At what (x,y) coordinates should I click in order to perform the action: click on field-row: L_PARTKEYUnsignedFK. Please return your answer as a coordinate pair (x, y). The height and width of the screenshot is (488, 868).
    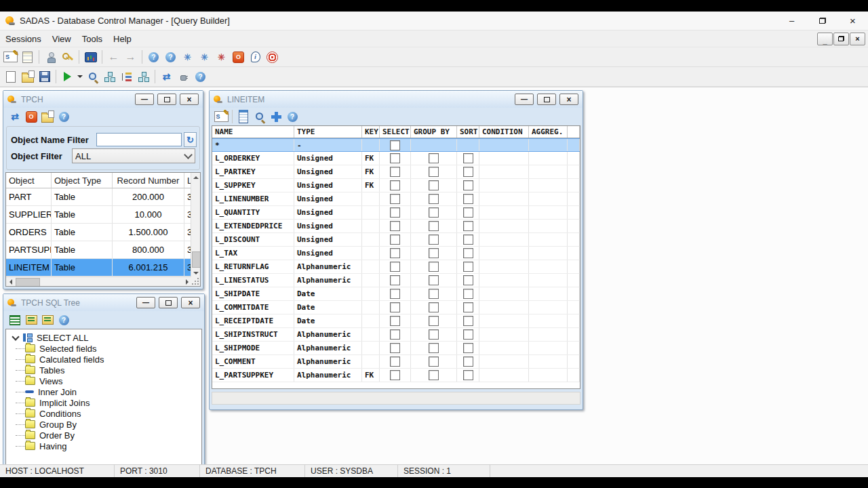
    Looking at the image, I should click on (396, 172).